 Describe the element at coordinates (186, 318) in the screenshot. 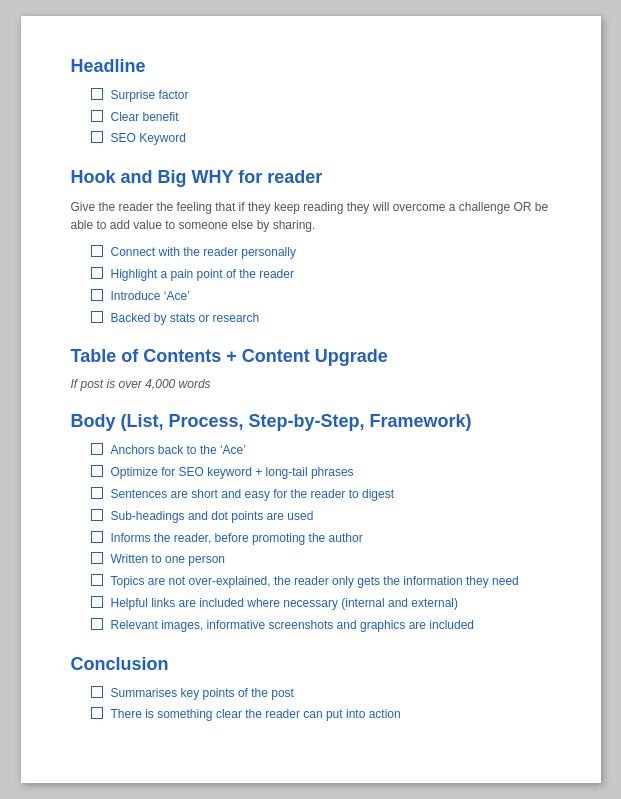

I see `list-item-text: Backed by stats or research` at that location.